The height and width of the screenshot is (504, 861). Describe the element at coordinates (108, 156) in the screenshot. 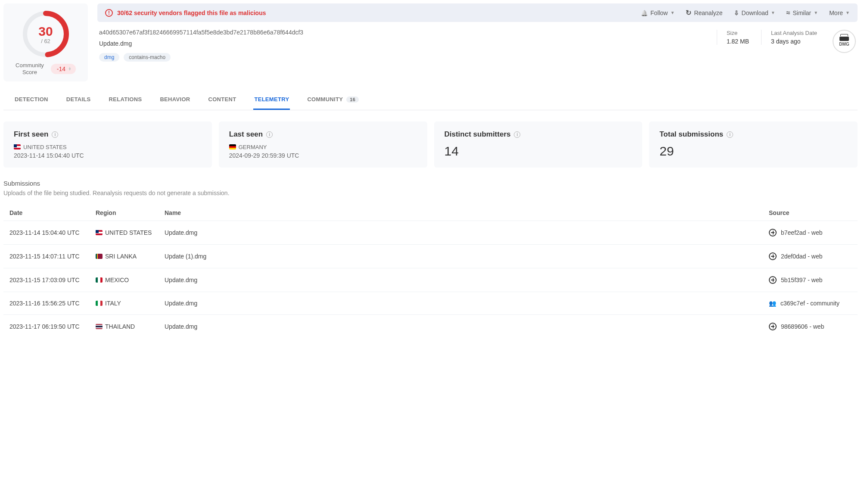

I see `first-seen-time: 2023-11-14 15:04:40 UTC` at that location.